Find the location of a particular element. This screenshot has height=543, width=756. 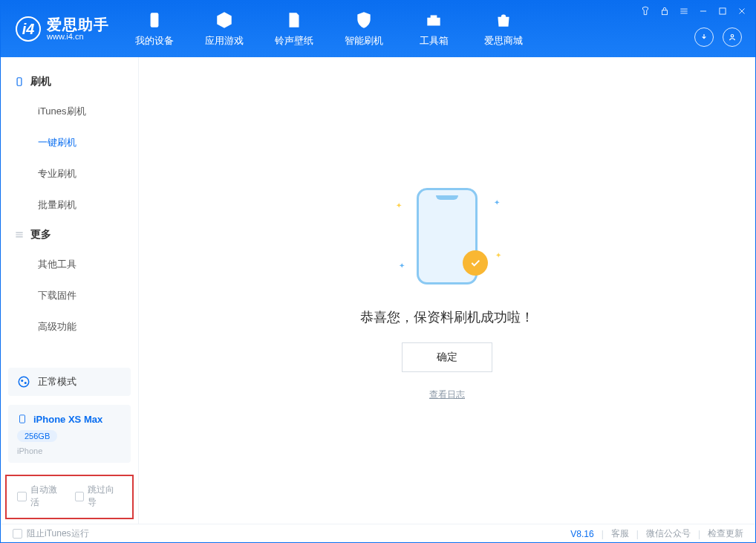

cube-icon is located at coordinates (224, 20).